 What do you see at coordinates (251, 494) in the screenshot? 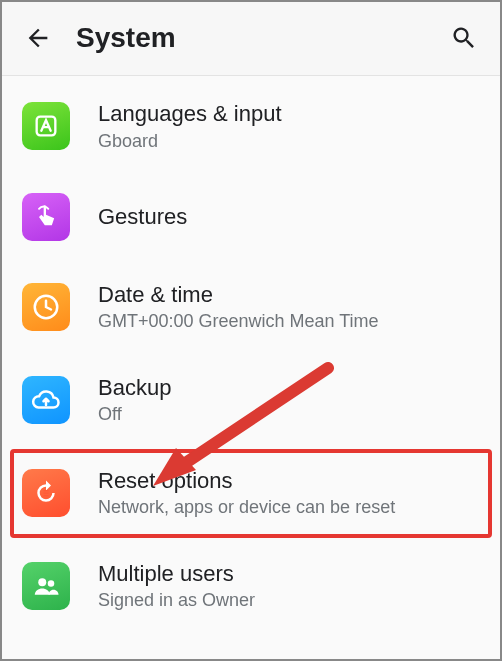
I see `item-reset-options: Reset options Network, apps or device ca…` at bounding box center [251, 494].